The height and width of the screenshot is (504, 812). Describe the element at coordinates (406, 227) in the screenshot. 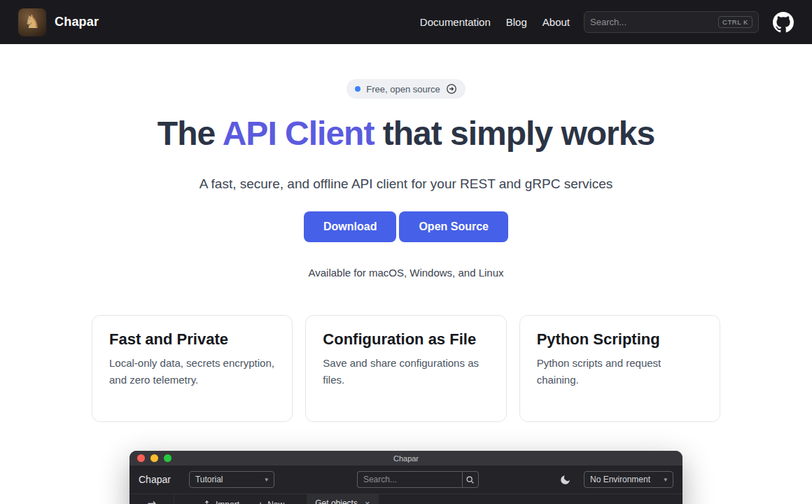

I see `cta-buttons: Download Open Source` at that location.